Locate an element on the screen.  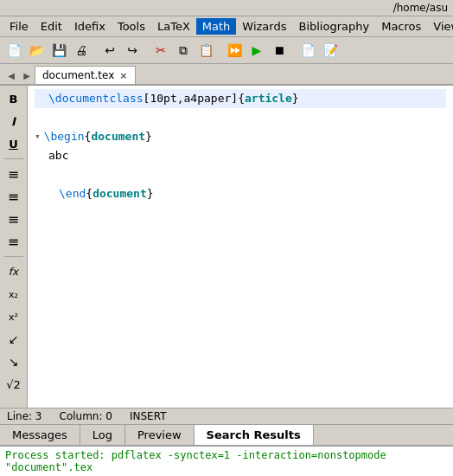
process-text: Process started: pdflatex -synctex=1 -in… is located at coordinates (195, 461).